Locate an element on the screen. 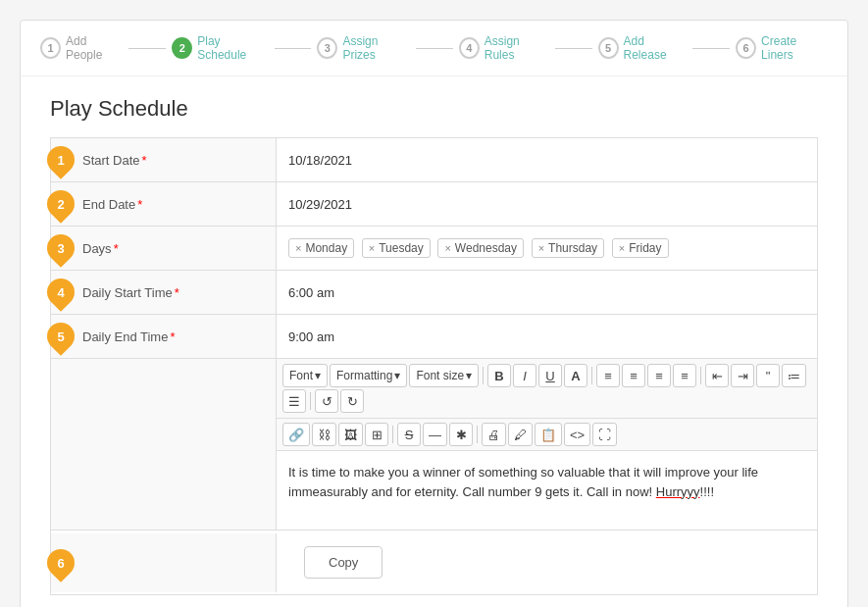 The width and height of the screenshot is (868, 607). link-button: 🔗 is located at coordinates (296, 434).